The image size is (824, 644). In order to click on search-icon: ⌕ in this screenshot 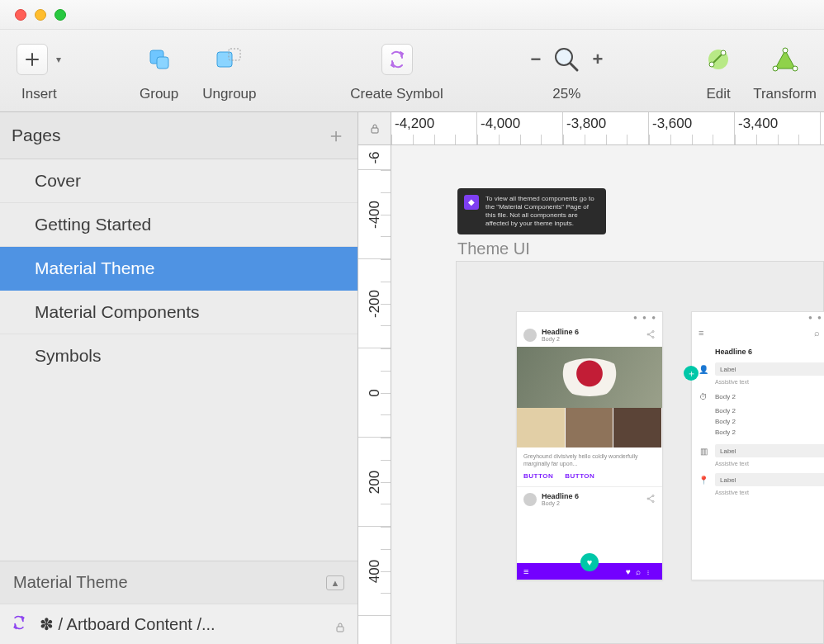, I will do `click(817, 333)`.